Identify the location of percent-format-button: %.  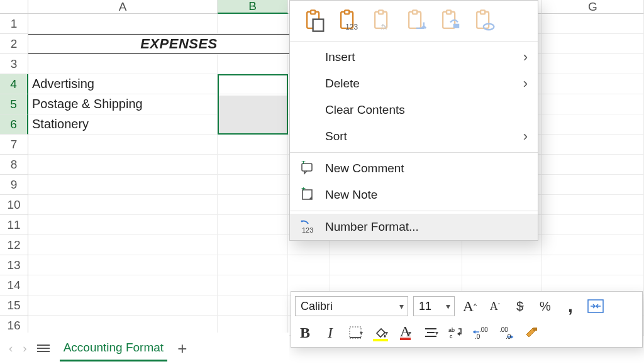
(545, 306).